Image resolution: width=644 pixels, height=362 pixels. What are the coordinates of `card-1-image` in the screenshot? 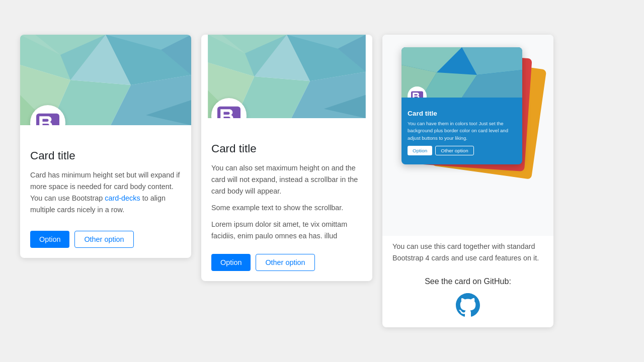 It's located at (106, 80).